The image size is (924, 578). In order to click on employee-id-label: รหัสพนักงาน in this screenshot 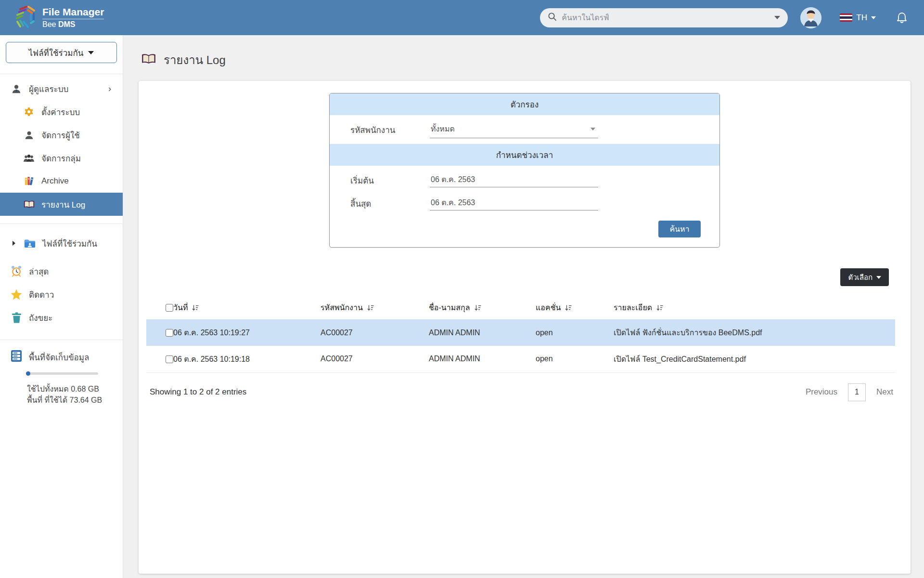, I will do `click(390, 130)`.